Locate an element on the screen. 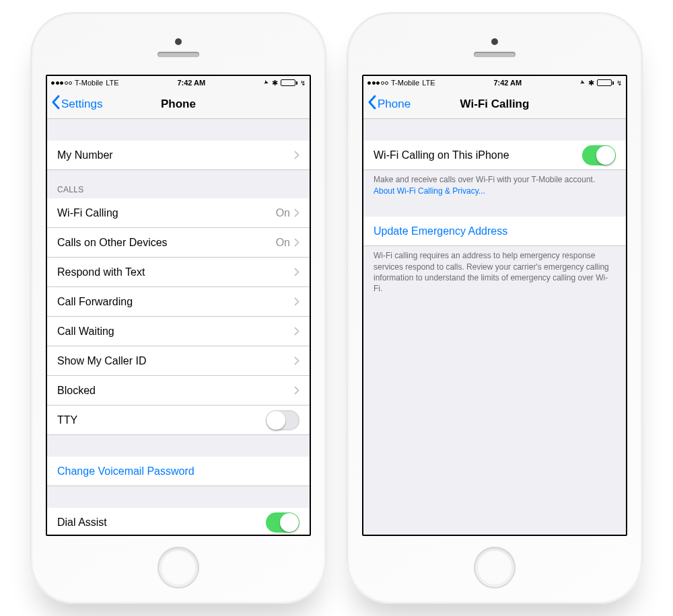 The image size is (673, 616). nav-bar: Settings Phone is located at coordinates (178, 104).